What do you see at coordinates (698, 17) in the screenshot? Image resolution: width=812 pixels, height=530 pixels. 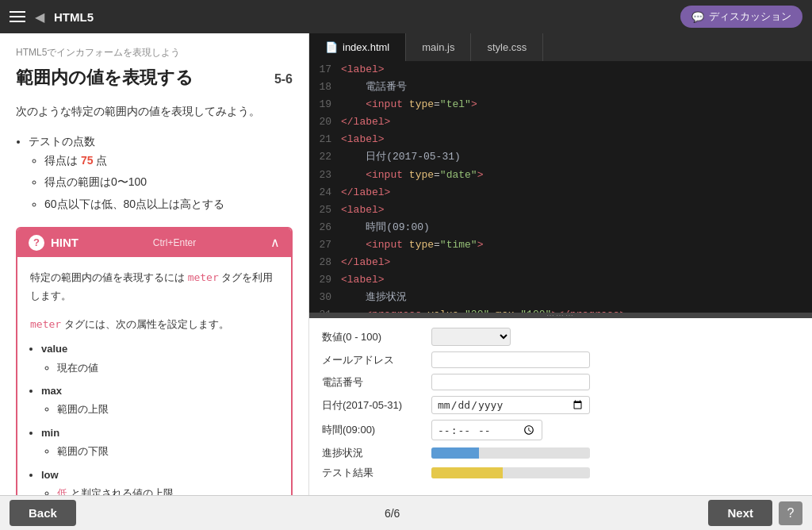 I see `discussion-icon: 💬` at bounding box center [698, 17].